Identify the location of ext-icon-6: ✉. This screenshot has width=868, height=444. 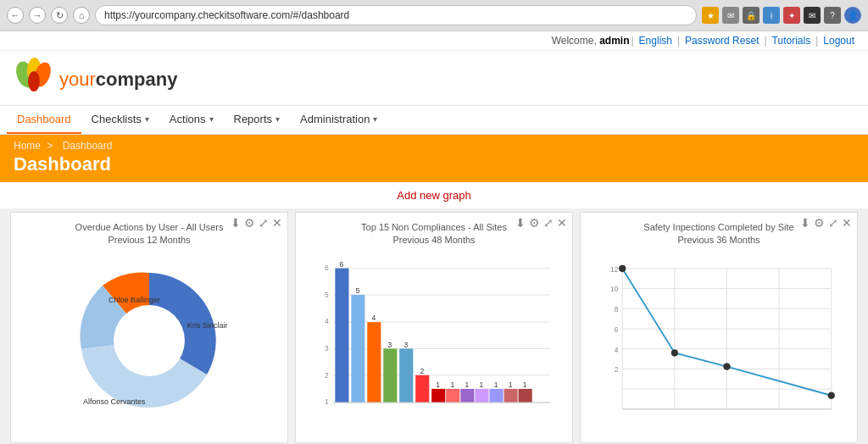
(812, 15).